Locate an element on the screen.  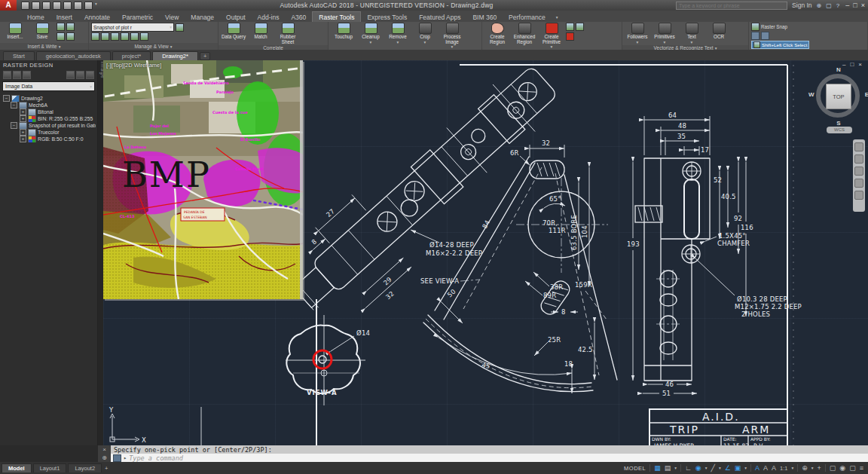
image-lock-icon is located at coordinates (179, 27).